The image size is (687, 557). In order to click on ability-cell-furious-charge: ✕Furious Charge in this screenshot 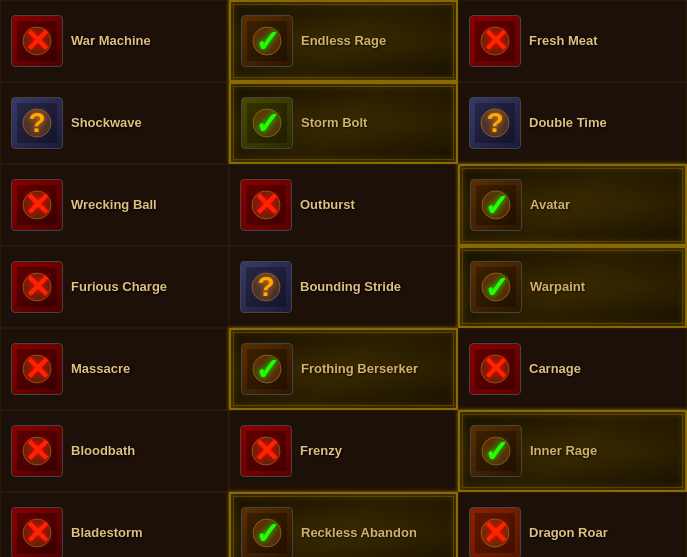, I will do `click(114, 287)`.